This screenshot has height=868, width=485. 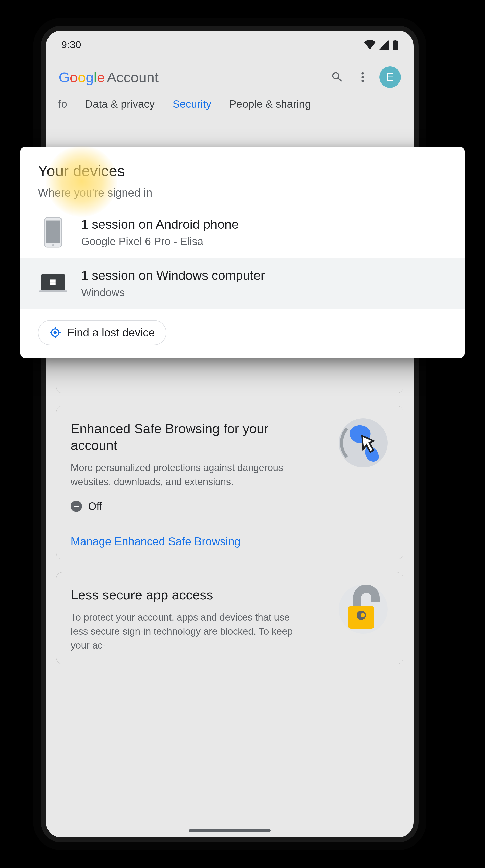 I want to click on card-truncated-above, so click(x=230, y=385).